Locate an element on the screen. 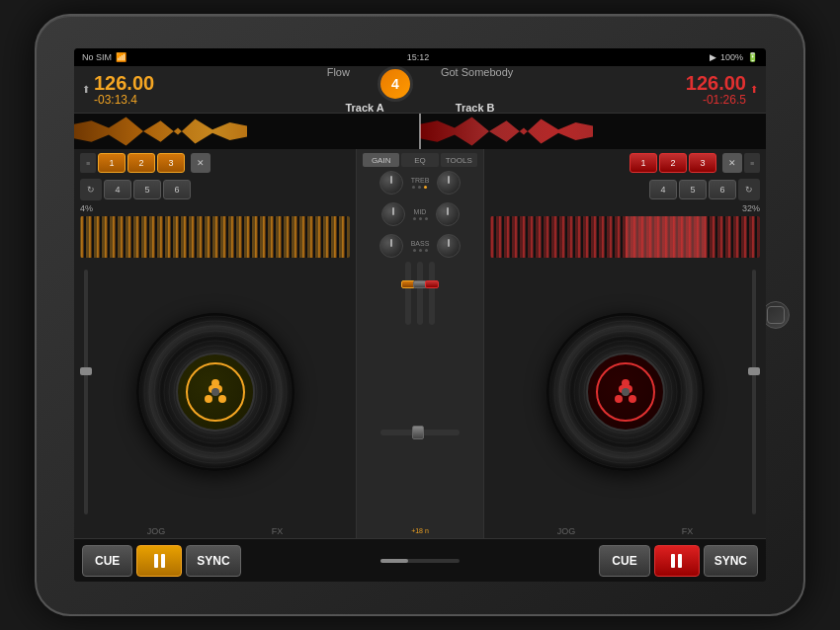 The image size is (840, 630). hotcue-6-left: 6 is located at coordinates (177, 190).